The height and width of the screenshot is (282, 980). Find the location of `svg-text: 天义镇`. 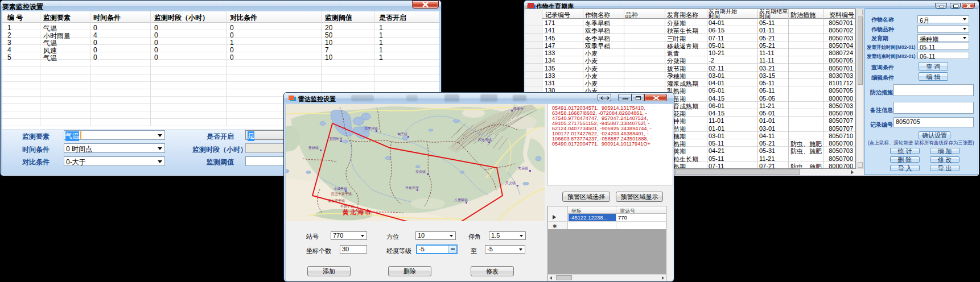

svg-text: 天义镇 is located at coordinates (510, 183).